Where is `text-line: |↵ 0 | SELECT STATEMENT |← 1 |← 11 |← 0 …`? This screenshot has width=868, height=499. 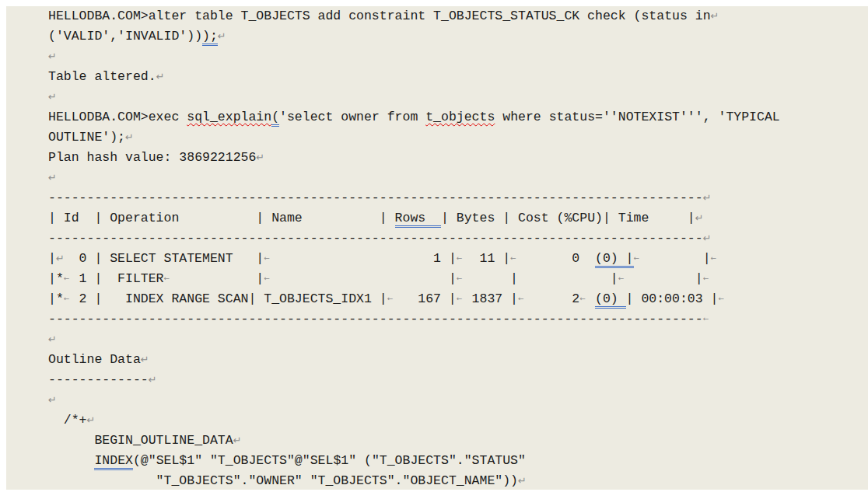
text-line: |↵ 0 | SELECT STATEMENT |← 1 |← 11 |← 0 … is located at coordinates (458, 259).